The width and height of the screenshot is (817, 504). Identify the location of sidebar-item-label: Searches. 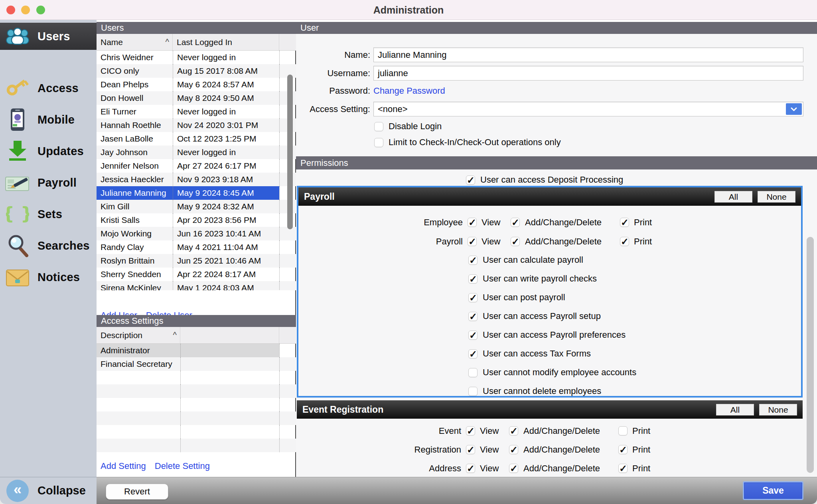
(64, 246).